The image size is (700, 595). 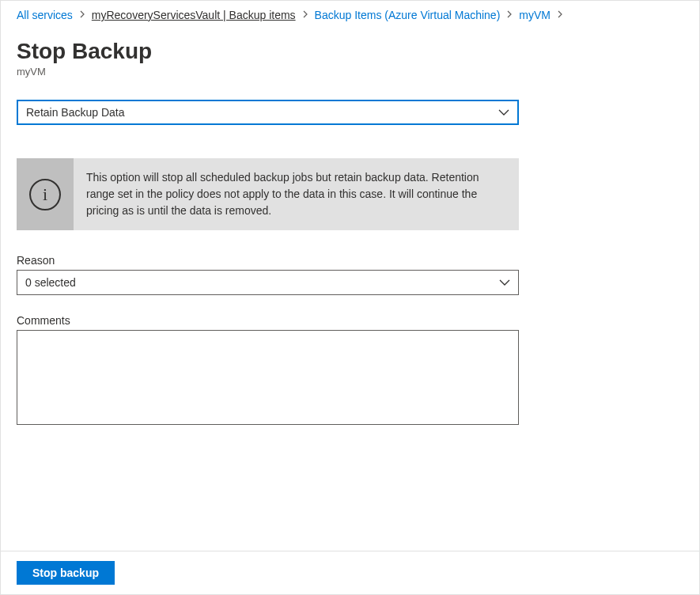 I want to click on info-text: This option will stop all scheduled back…, so click(x=296, y=195).